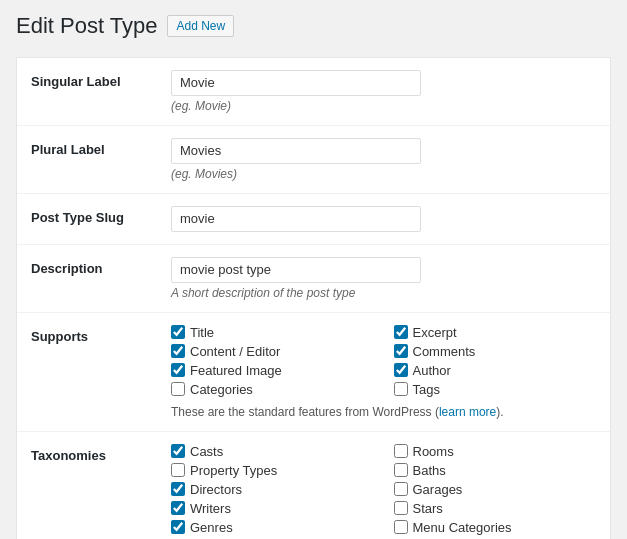 Image resolution: width=627 pixels, height=539 pixels. I want to click on description-row: Description A short description of the p…, so click(314, 279).